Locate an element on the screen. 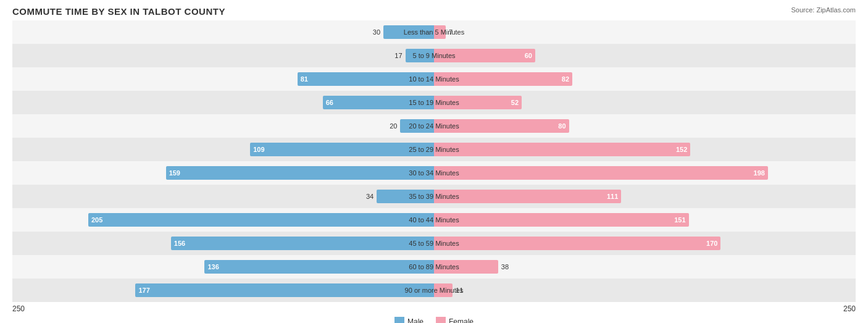  table-row: 81 10 to 14 Minutes 82 is located at coordinates (434, 79).